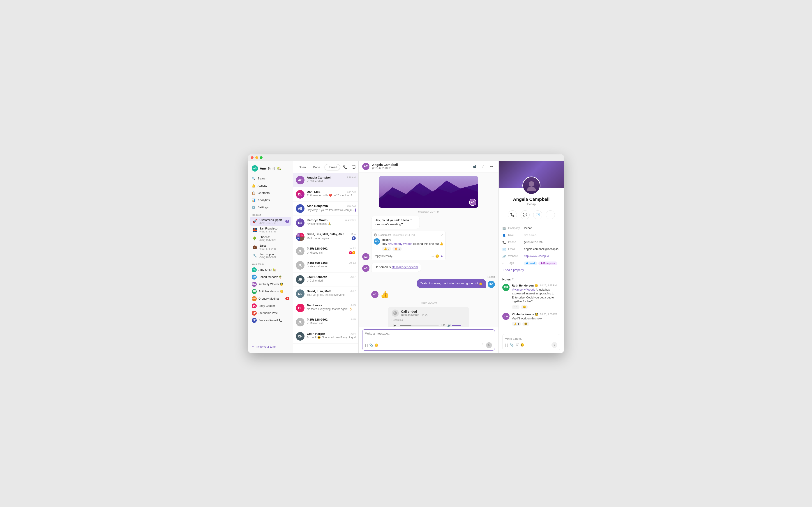 This screenshot has width=812, height=507. What do you see at coordinates (371, 345) in the screenshot?
I see `attach-icon: 📎` at bounding box center [371, 345].